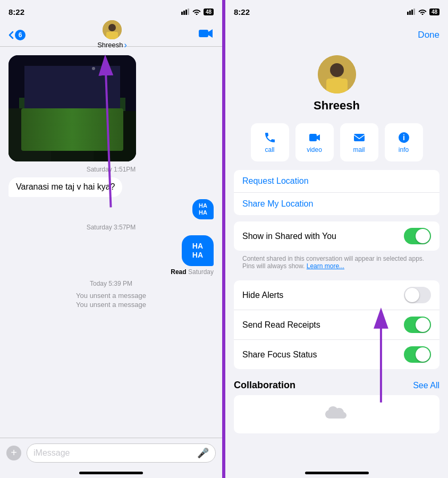 Image resolution: width=448 pixels, height=478 pixels. I want to click on read-receipts-toggle, so click(418, 325).